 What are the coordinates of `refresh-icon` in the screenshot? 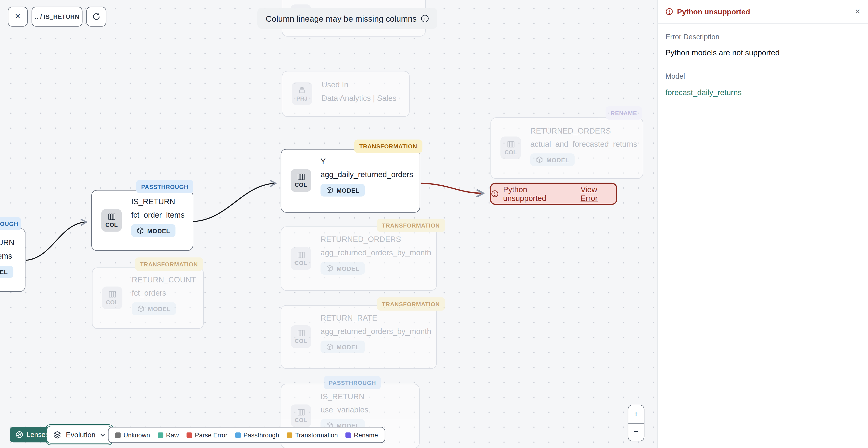 It's located at (96, 17).